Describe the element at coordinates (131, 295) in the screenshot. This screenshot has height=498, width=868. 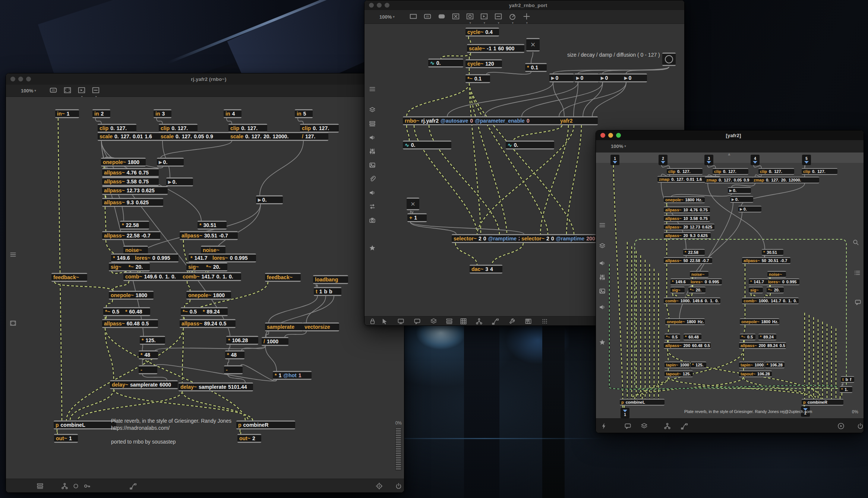
I see `object-box: onepole~1800` at that location.